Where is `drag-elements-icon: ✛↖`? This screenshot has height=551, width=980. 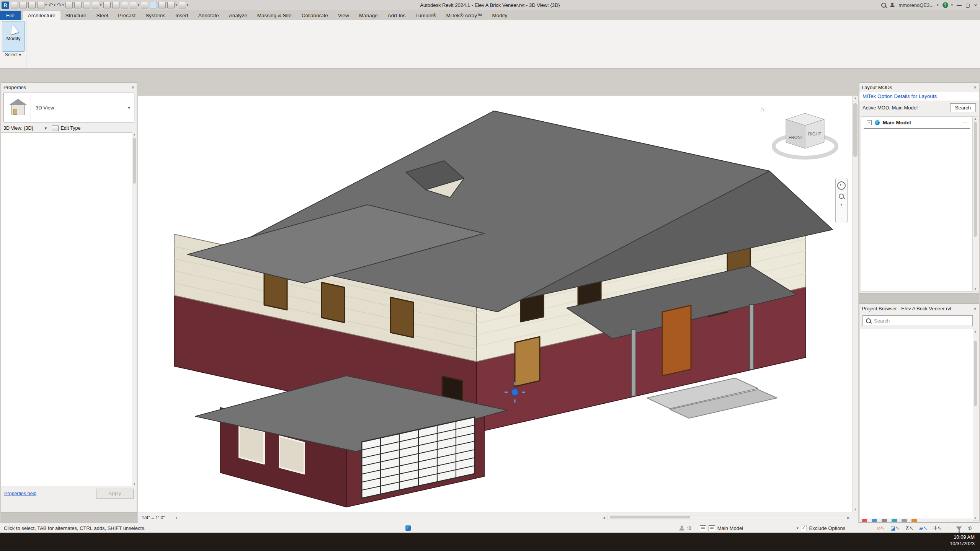
drag-elements-icon: ✛↖ is located at coordinates (937, 528).